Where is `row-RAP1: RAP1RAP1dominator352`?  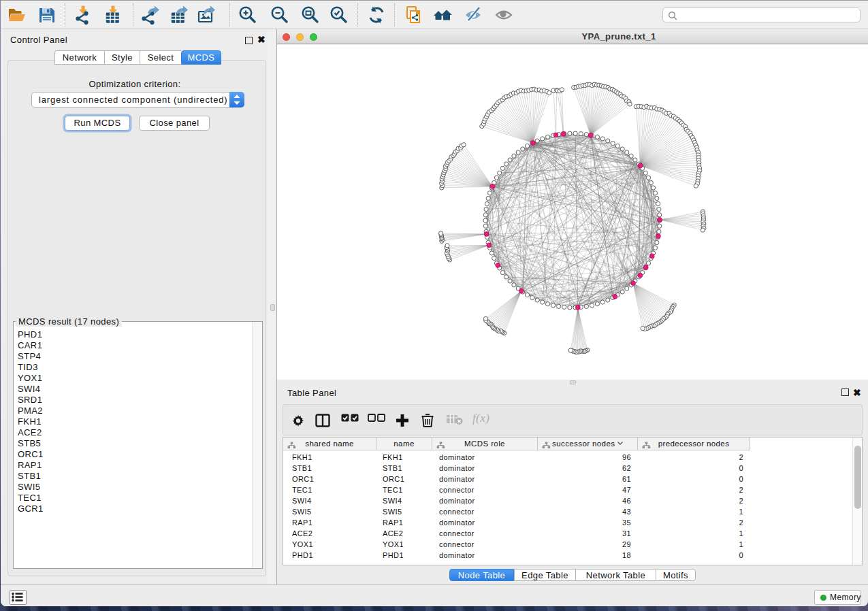 row-RAP1: RAP1RAP1dominator352 is located at coordinates (573, 523).